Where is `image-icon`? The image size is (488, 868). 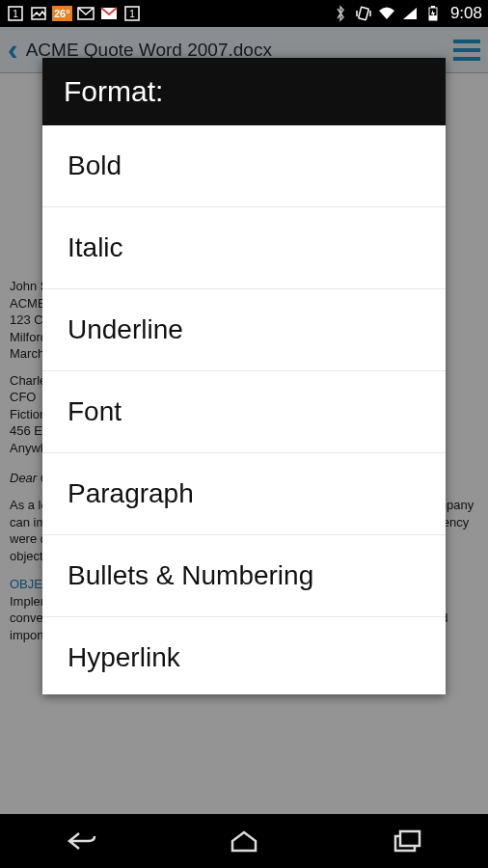 image-icon is located at coordinates (39, 14).